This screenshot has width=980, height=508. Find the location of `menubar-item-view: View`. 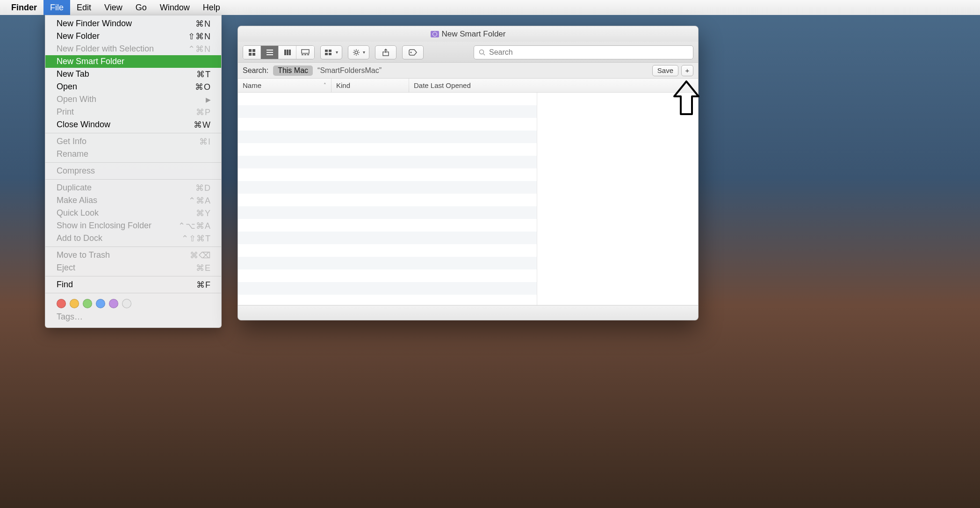

menubar-item-view: View is located at coordinates (113, 7).